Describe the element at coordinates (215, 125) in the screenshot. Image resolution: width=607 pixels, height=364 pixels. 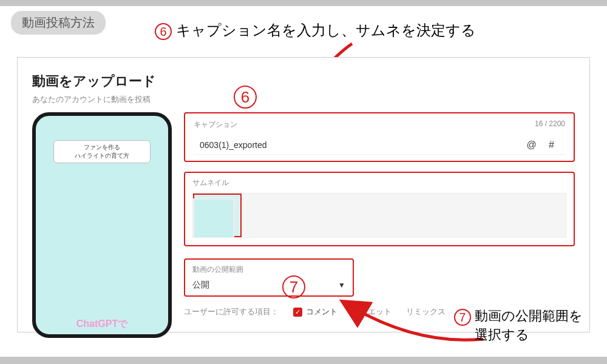
I see `caption-label: キャプション` at that location.